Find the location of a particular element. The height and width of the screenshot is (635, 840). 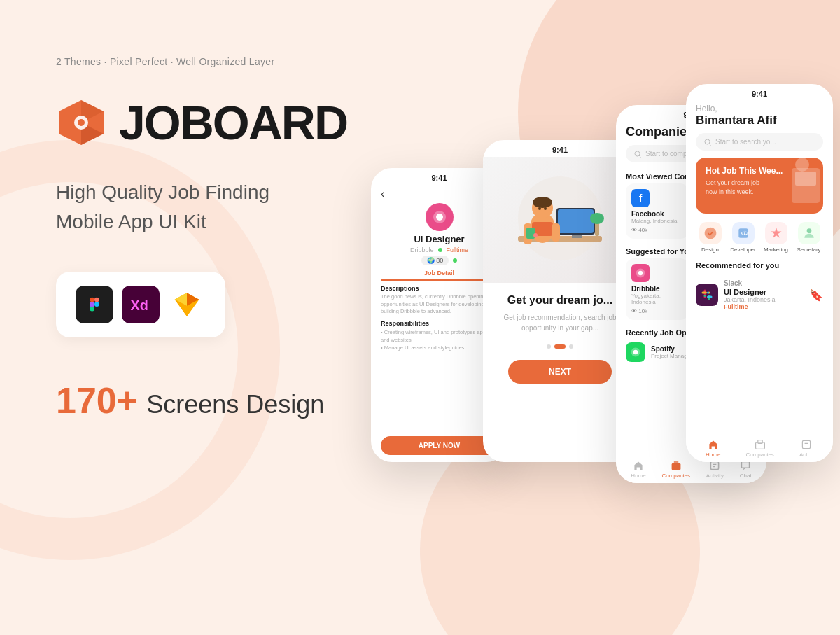

joboard-logo-icon is located at coordinates (81, 123).